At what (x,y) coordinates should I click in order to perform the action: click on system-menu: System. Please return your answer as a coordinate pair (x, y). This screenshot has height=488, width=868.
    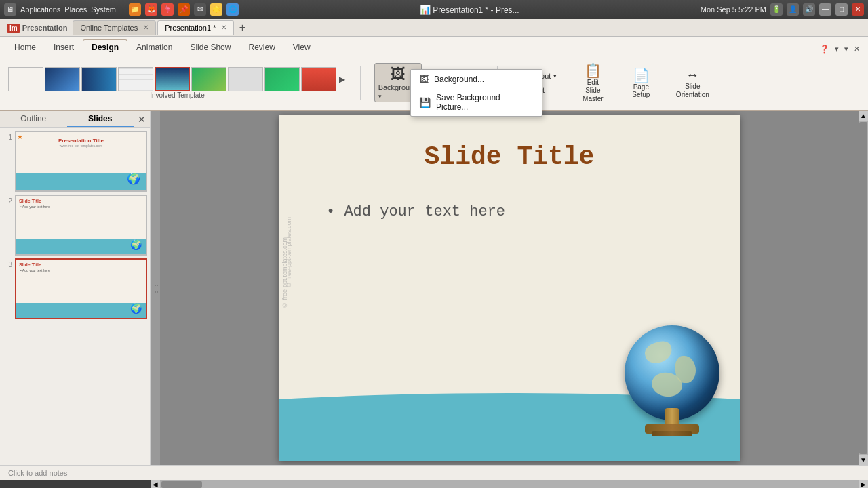
    Looking at the image, I should click on (103, 9).